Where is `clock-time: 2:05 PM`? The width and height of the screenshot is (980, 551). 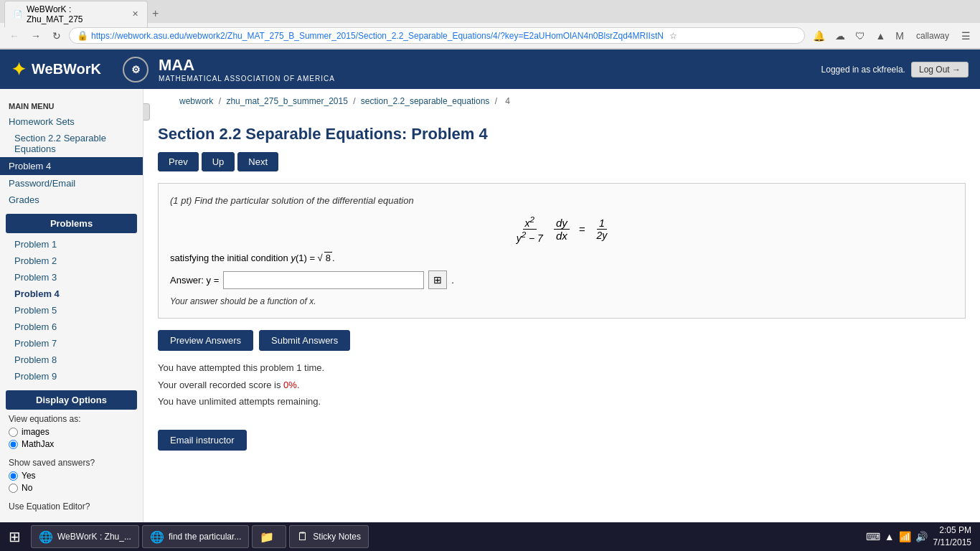
clock-time: 2:05 PM is located at coordinates (953, 531).